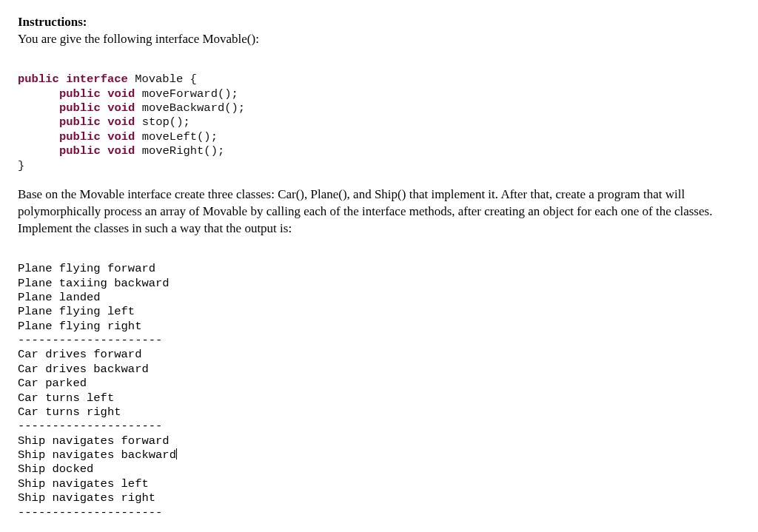 This screenshot has width=758, height=532. Describe the element at coordinates (190, 79) in the screenshot. I see `brace-open: {` at that location.